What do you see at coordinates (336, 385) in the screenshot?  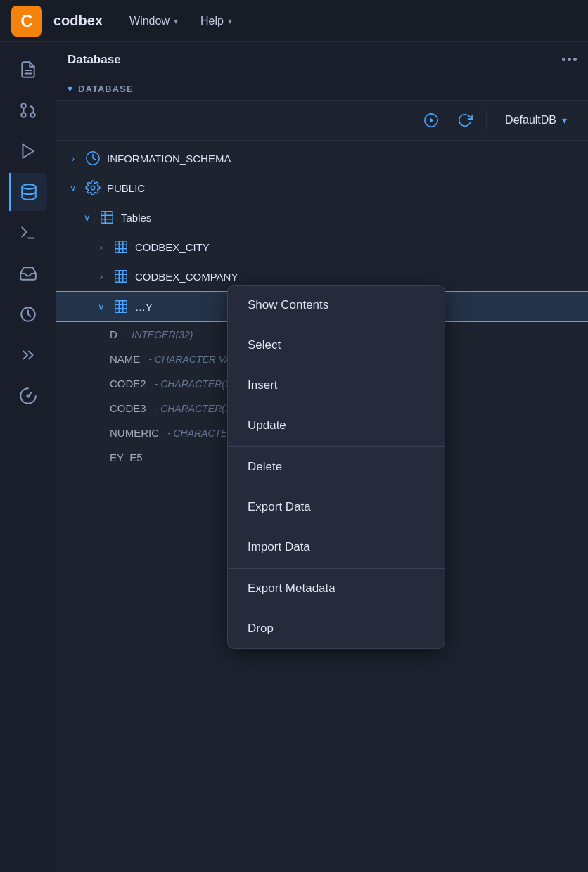 I see `context-menu-insert: Insert` at bounding box center [336, 385].